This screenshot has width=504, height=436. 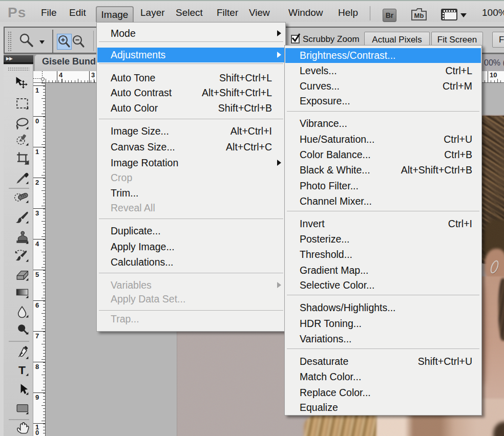 What do you see at coordinates (419, 15) in the screenshot?
I see `svg-text: Mb` at bounding box center [419, 15].